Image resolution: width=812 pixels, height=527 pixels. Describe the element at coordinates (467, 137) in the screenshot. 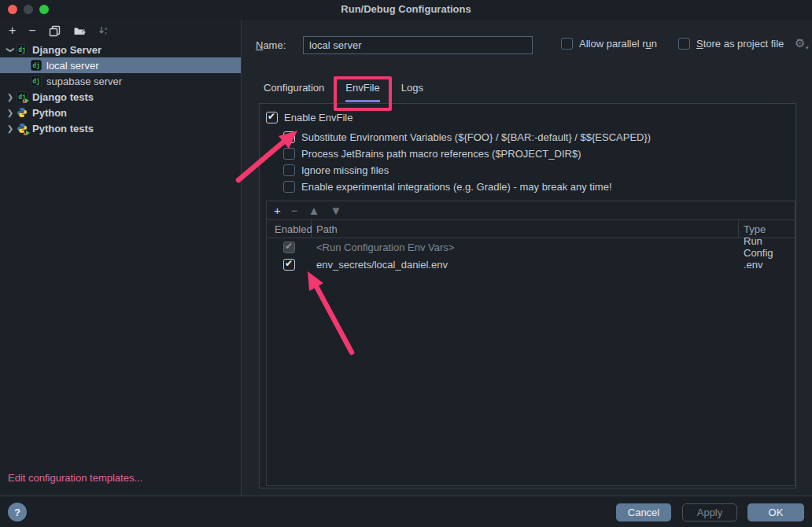

I see `substitute-env-vars-checkbox: Substitute Environment Variables (${FOO}…` at that location.